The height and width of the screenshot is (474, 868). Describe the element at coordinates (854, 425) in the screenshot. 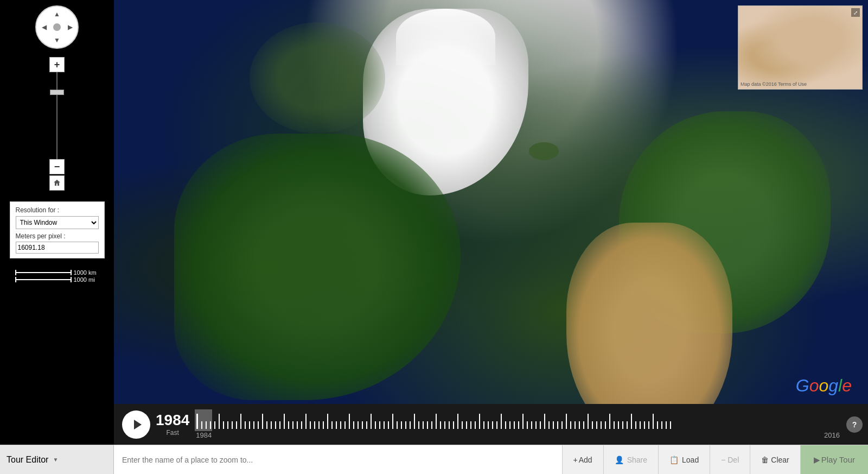

I see `help-button: ?` at that location.